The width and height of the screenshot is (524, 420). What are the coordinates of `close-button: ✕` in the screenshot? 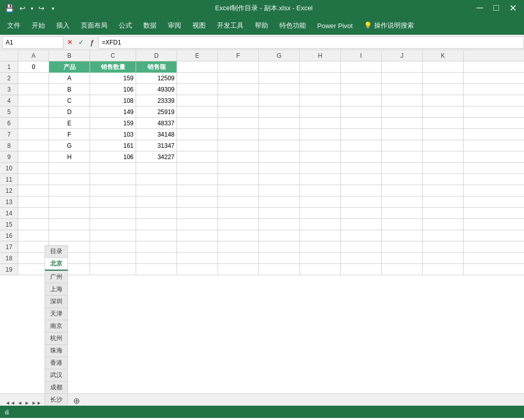 It's located at (513, 8).